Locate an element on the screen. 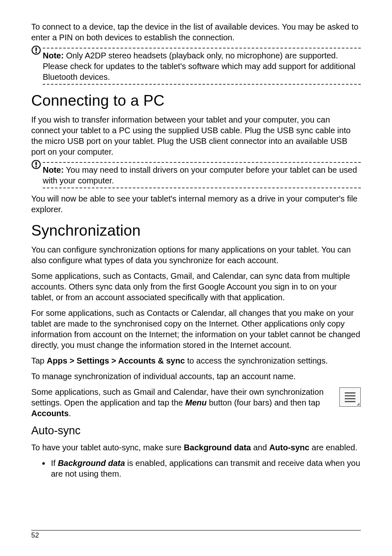 This screenshot has height=556, width=392. sync-paragraph-6: Some applications, such as Gmail and Cal… is located at coordinates (196, 403).